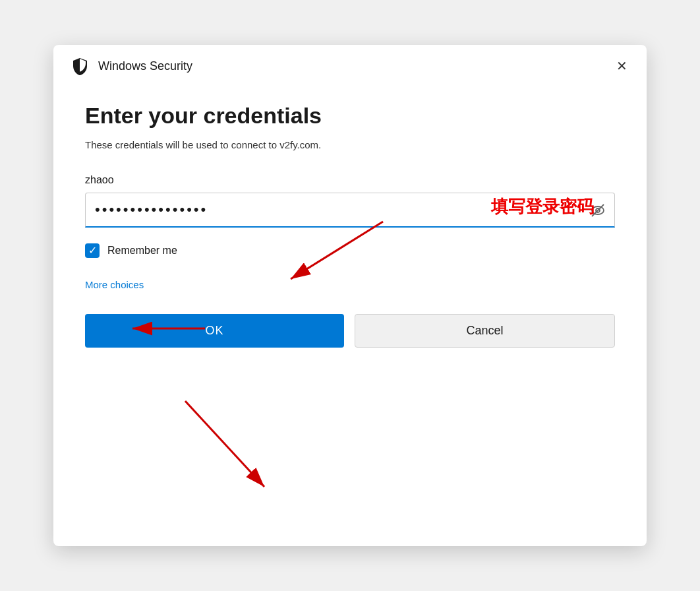  What do you see at coordinates (350, 251) in the screenshot?
I see `remember-me-row: ✓ Remember me` at bounding box center [350, 251].